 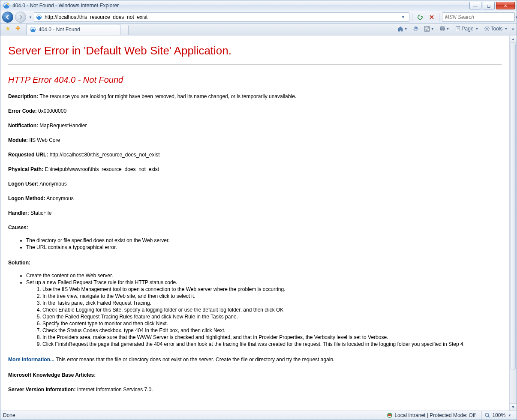 I want to click on ie-icon, so click(x=33, y=30).